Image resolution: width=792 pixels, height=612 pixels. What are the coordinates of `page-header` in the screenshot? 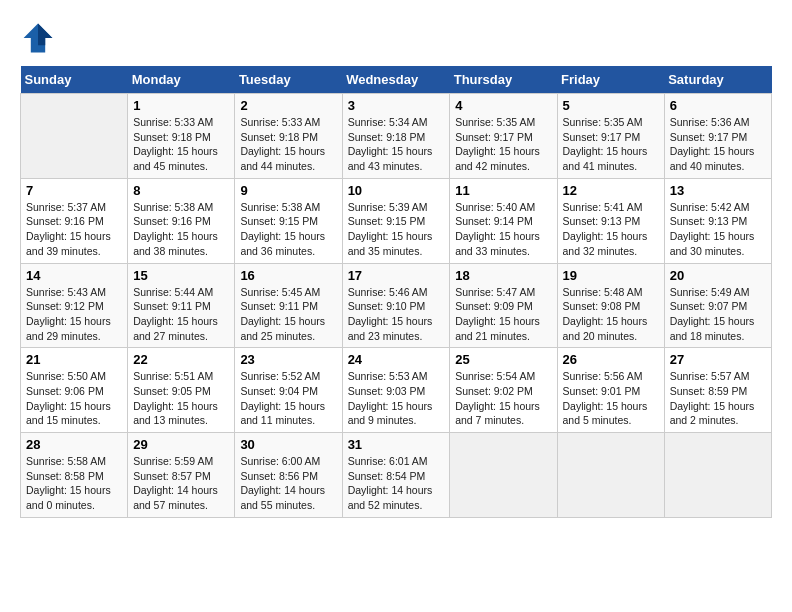 It's located at (396, 38).